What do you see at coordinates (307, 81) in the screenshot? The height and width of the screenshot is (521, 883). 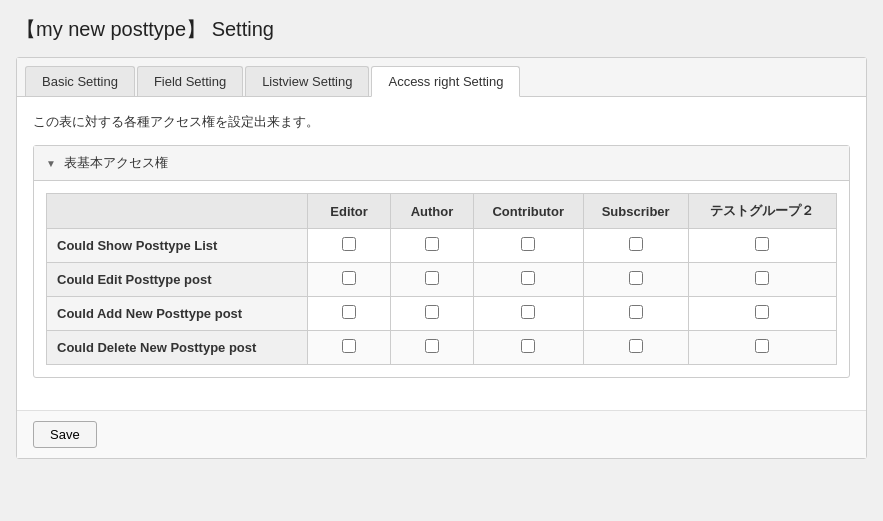 I see `tab-listview: Listview Setting` at bounding box center [307, 81].